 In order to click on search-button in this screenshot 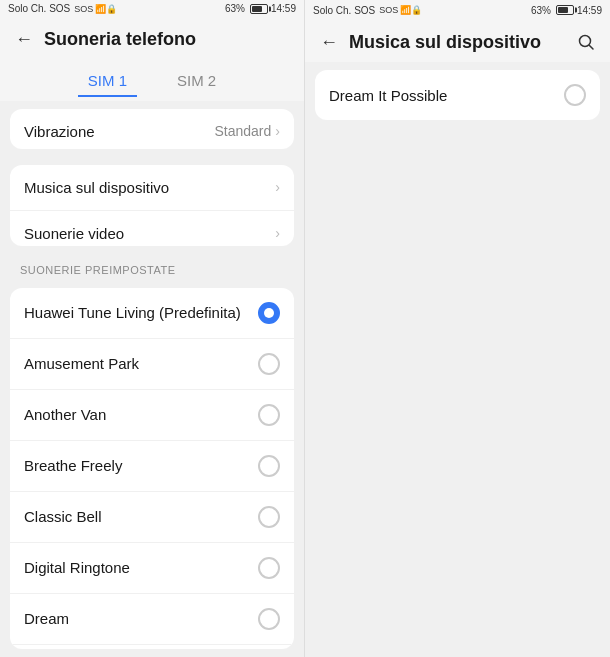, I will do `click(586, 42)`.